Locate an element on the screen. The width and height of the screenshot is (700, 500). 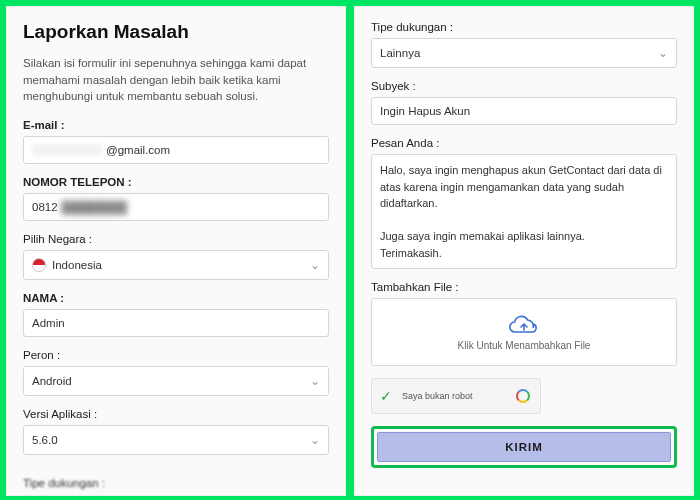
captcha-text: Saya bukan robot is located at coordinates (438, 396).